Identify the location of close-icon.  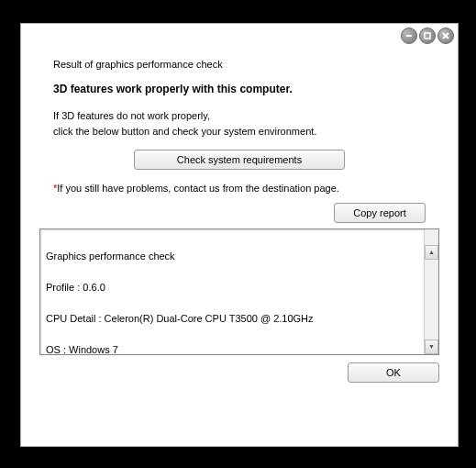
(446, 36).